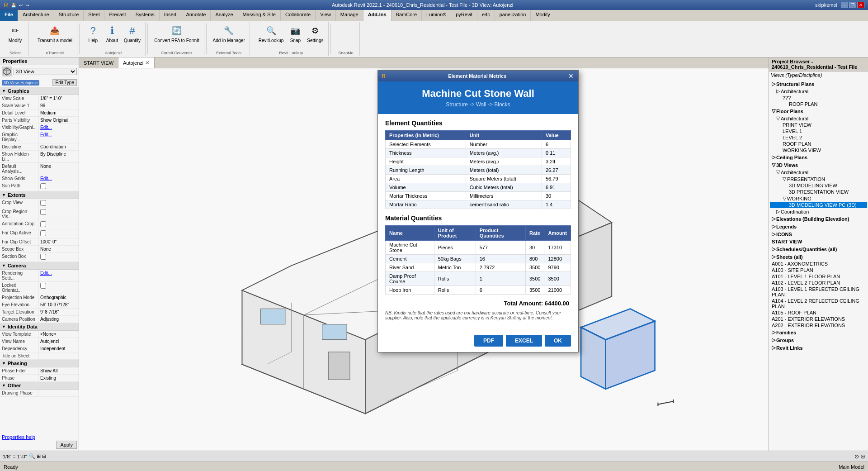 This screenshot has height=471, width=868. What do you see at coordinates (818, 119) in the screenshot?
I see `pb-architectural-floor: ▽ Architectural` at bounding box center [818, 119].